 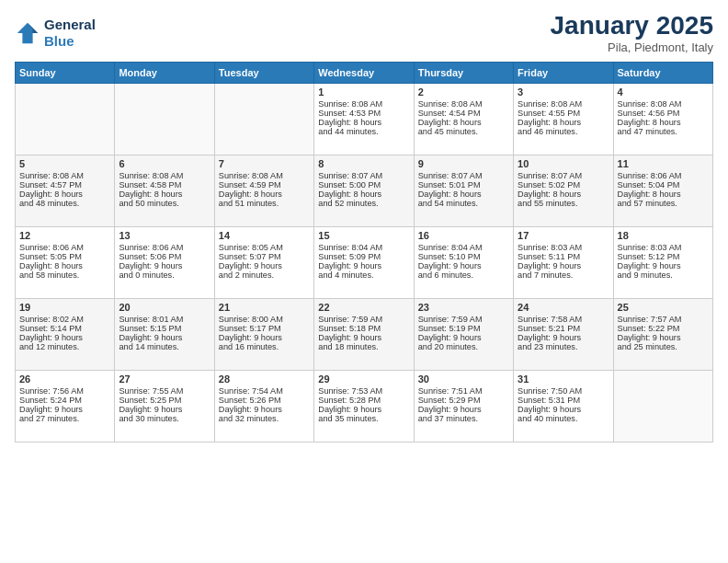 I want to click on day-number: 6, so click(x=164, y=164).